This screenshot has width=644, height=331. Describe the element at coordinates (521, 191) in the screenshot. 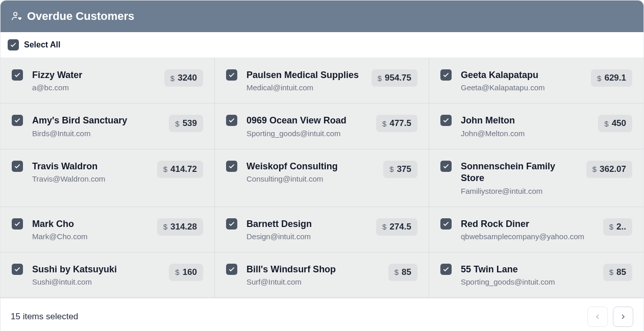

I see `customer-email: Familiystore@intuit.com` at that location.